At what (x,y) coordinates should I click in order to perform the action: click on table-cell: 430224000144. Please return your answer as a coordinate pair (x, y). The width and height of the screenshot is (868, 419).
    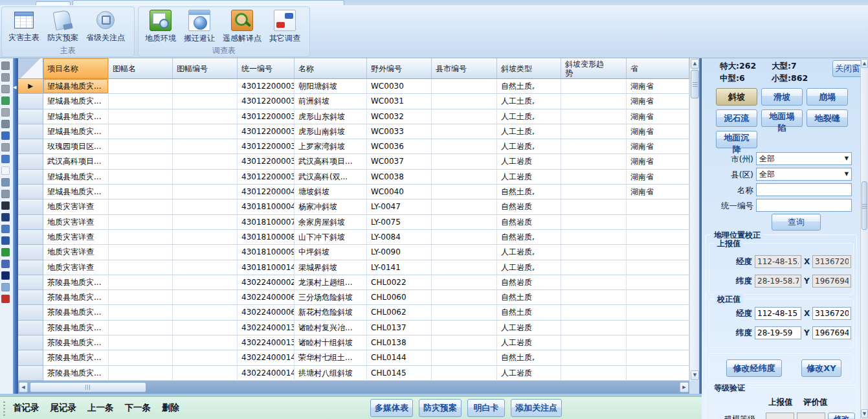
    Looking at the image, I should click on (266, 357).